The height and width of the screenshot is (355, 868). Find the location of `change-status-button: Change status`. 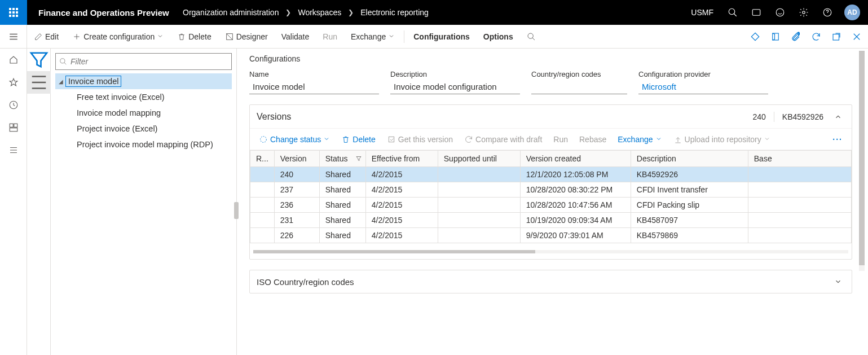

change-status-button: Change status is located at coordinates (294, 139).